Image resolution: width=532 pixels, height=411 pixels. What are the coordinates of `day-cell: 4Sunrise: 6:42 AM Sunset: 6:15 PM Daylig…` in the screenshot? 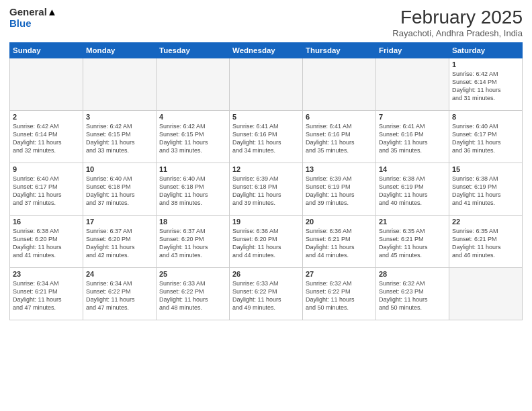 It's located at (193, 137).